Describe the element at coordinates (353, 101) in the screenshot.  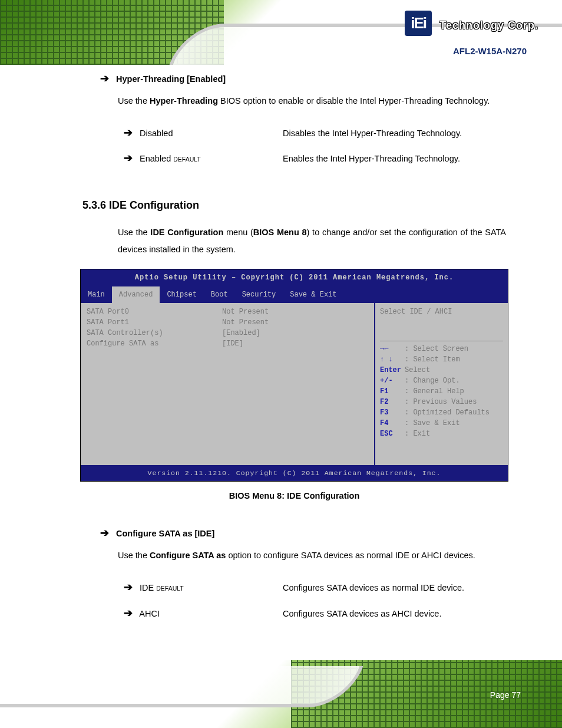
I see `text: BIOS option to enable or disable the Int…` at that location.